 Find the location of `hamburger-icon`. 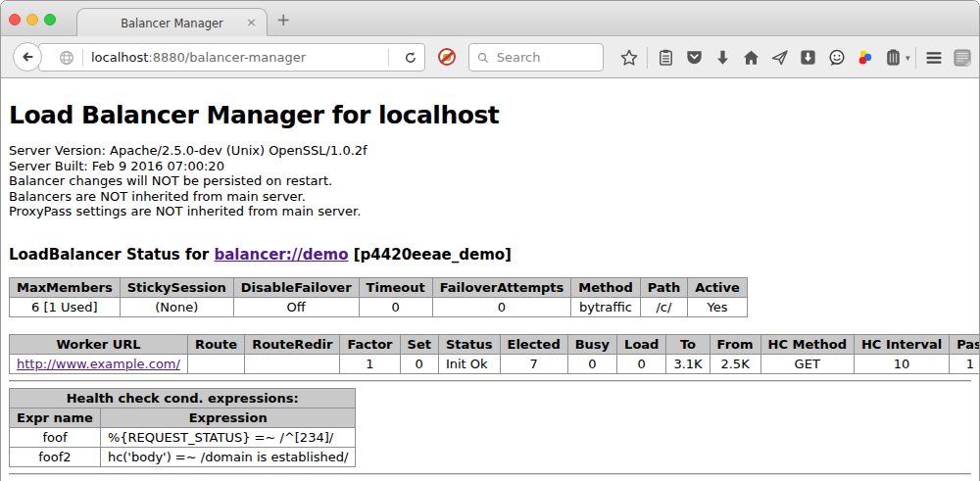

hamburger-icon is located at coordinates (934, 58).